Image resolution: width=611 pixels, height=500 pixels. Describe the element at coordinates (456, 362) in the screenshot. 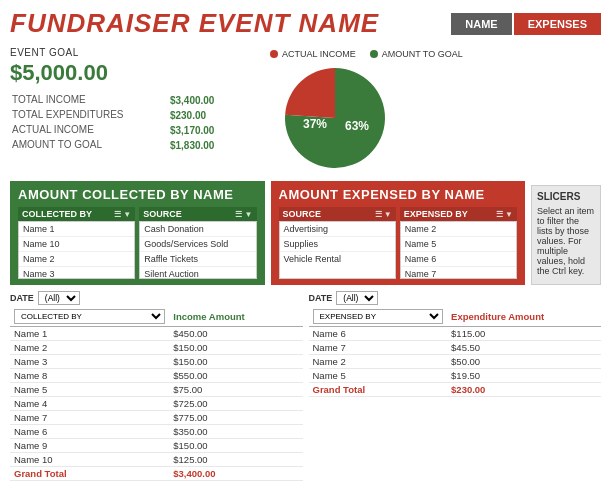

I see `expensed-table-body: Name 6$115.00Name 7$45.50Name 2$50.00Nam…` at that location.